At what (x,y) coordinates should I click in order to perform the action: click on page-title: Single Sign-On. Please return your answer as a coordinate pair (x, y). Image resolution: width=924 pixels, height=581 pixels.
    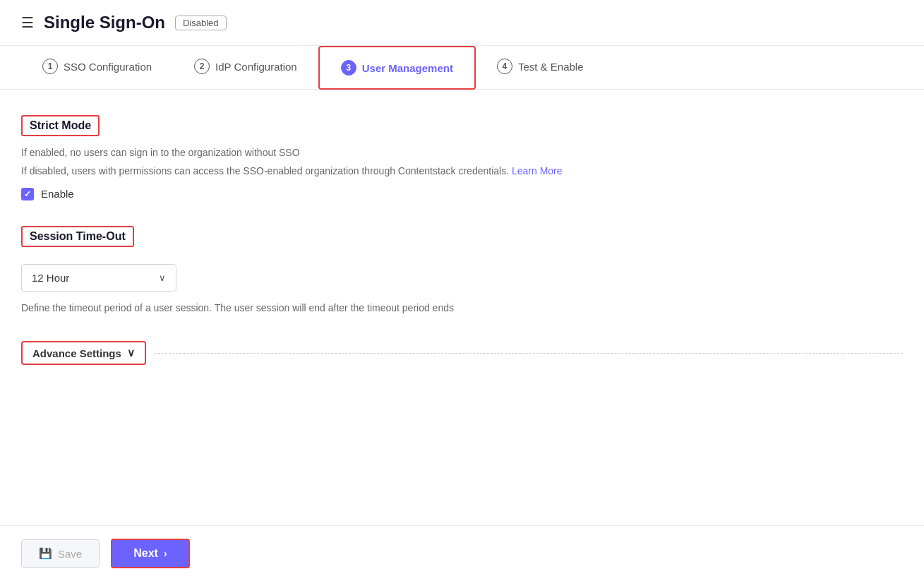
    Looking at the image, I should click on (104, 23).